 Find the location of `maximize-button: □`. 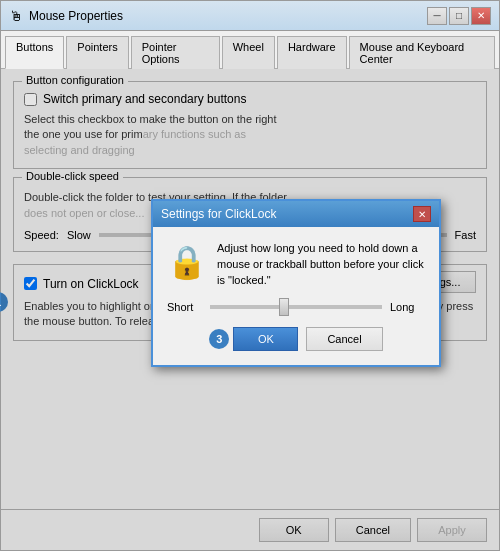

maximize-button: □ is located at coordinates (459, 16).